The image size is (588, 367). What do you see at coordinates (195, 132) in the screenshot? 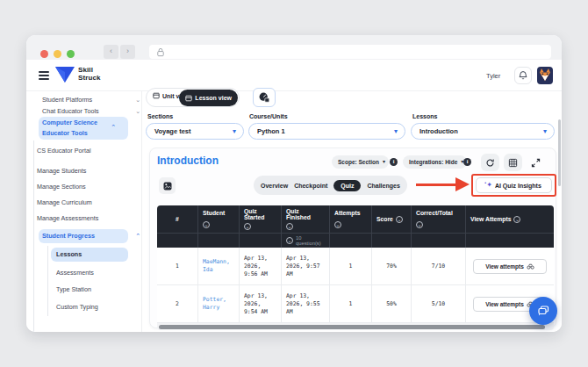
I see `sections-dropdown: Voyage test` at bounding box center [195, 132].